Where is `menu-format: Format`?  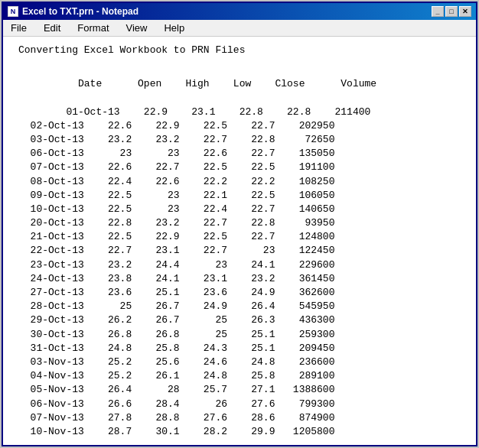 menu-format: Format is located at coordinates (93, 28).